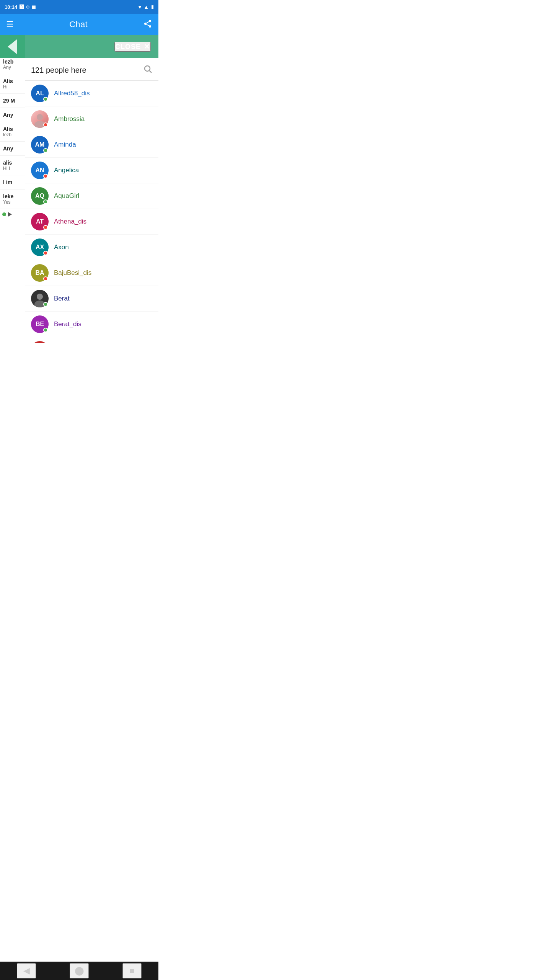 This screenshot has width=551, height=980. I want to click on username-label: Aminda, so click(65, 145).